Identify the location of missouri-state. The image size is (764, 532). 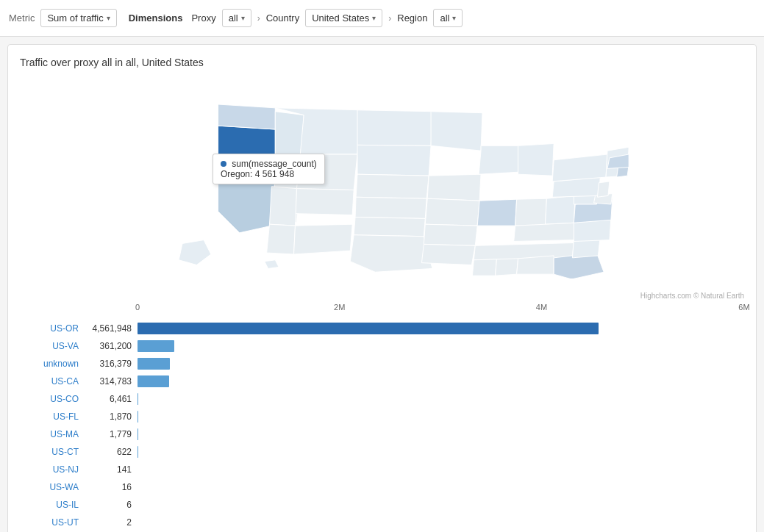
(452, 212).